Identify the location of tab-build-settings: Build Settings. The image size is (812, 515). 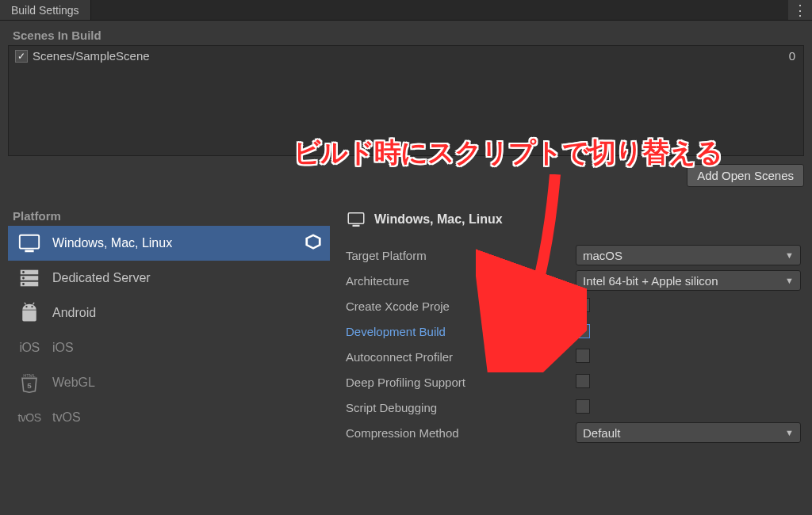
(46, 10).